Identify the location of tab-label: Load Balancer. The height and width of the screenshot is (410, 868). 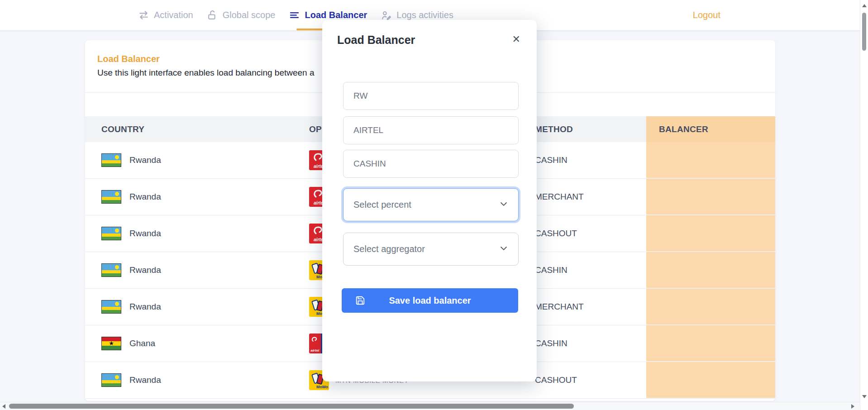
(336, 15).